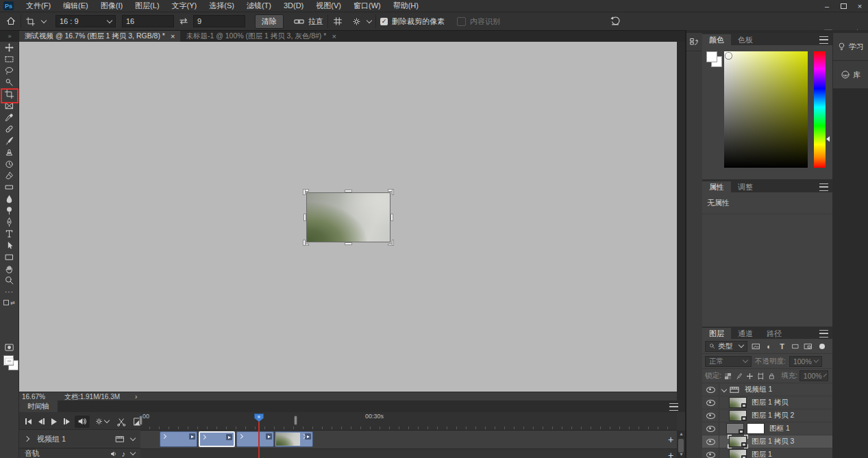 The height and width of the screenshot is (458, 868). What do you see at coordinates (10, 199) in the screenshot?
I see `blur-tool` at bounding box center [10, 199].